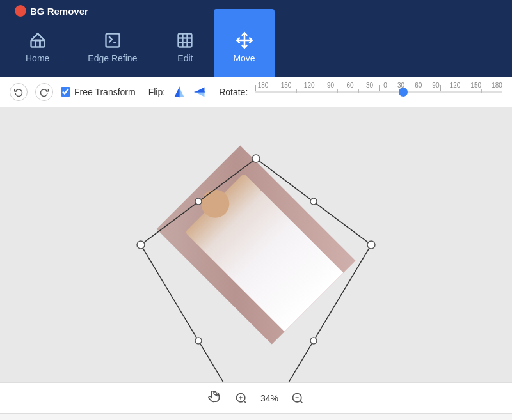 The width and height of the screenshot is (512, 420). Describe the element at coordinates (179, 92) in the screenshot. I see `flip-horizontal-icon` at that location.